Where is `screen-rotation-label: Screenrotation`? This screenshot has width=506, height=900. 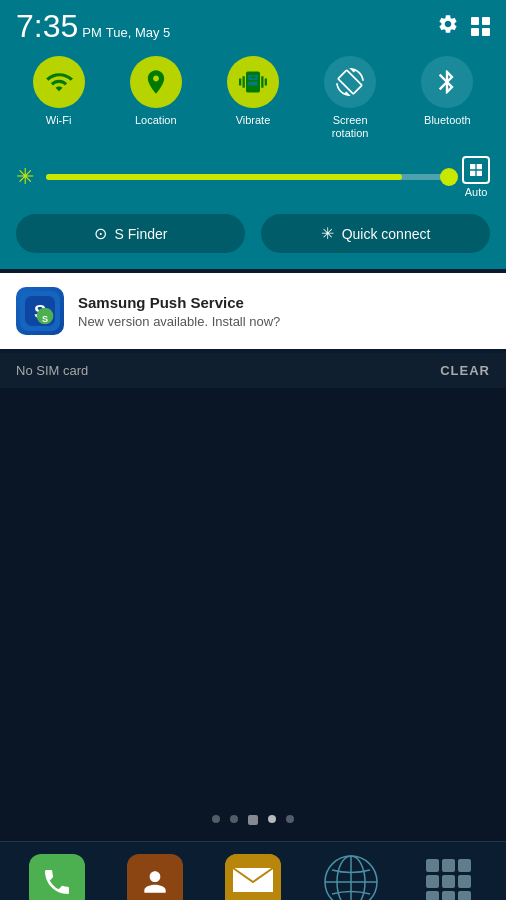
screen-rotation-label: Screenrotation is located at coordinates (350, 127).